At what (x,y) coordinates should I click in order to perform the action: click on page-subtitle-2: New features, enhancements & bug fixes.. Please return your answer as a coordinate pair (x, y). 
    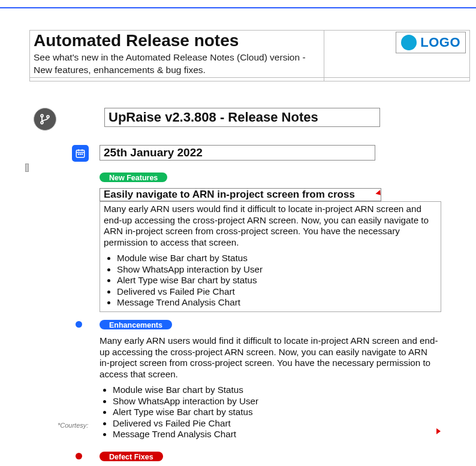
    Looking at the image, I should click on (177, 69).